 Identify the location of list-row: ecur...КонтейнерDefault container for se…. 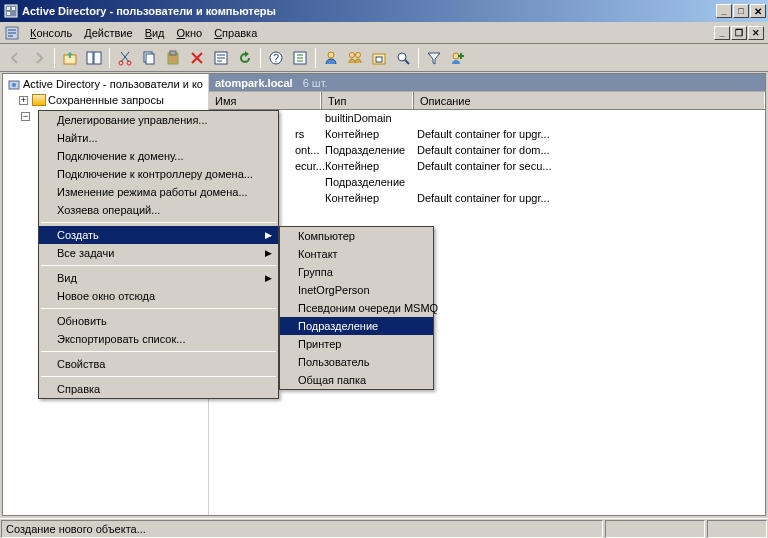
(487, 166).